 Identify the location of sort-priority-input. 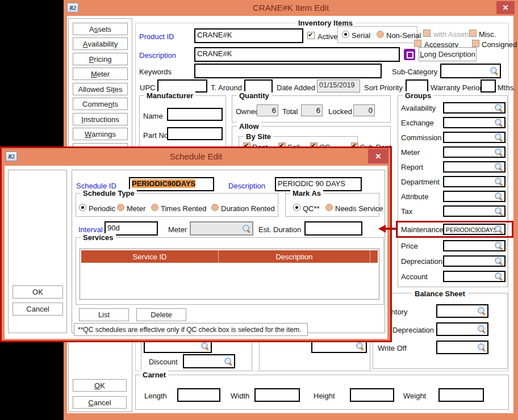
(417, 86).